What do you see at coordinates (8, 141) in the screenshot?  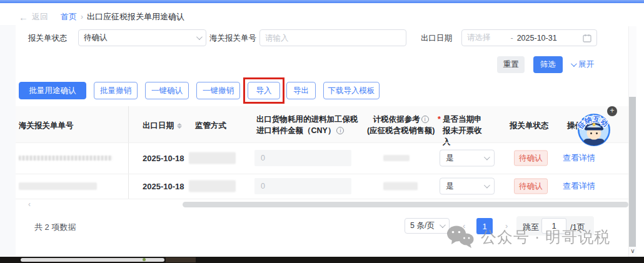 I see `left-gutter` at bounding box center [8, 141].